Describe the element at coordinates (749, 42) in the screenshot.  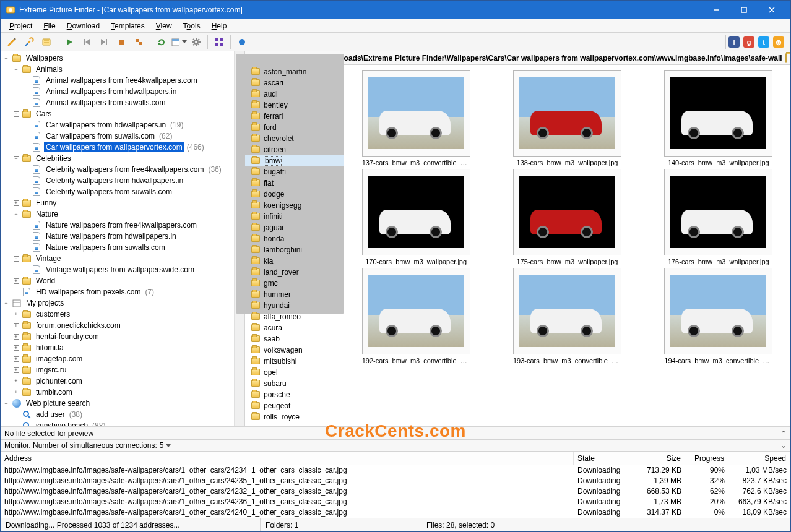
I see `google-icon: g` at that location.